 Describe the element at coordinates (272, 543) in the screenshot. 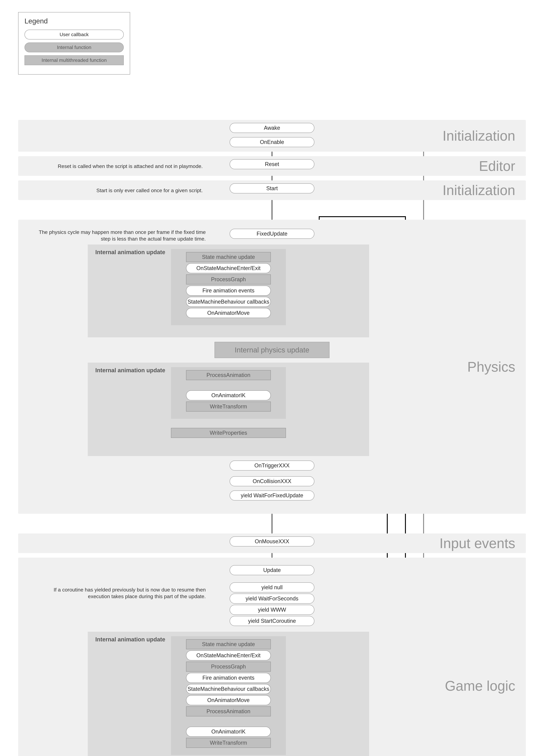

I see `section-input-events: Input events OnMouseXXX` at that location.